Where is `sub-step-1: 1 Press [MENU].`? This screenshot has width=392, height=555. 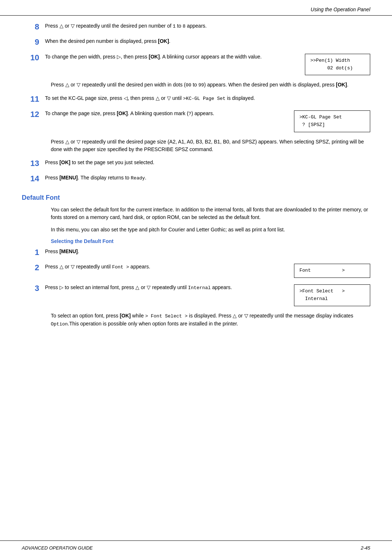 sub-step-1: 1 Press [MENU]. is located at coordinates (196, 252).